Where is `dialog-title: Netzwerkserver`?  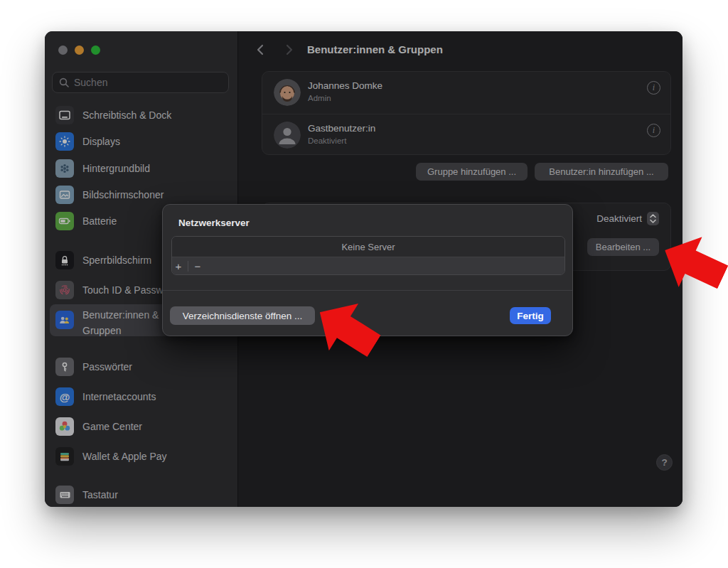 dialog-title: Netzwerkserver is located at coordinates (214, 223).